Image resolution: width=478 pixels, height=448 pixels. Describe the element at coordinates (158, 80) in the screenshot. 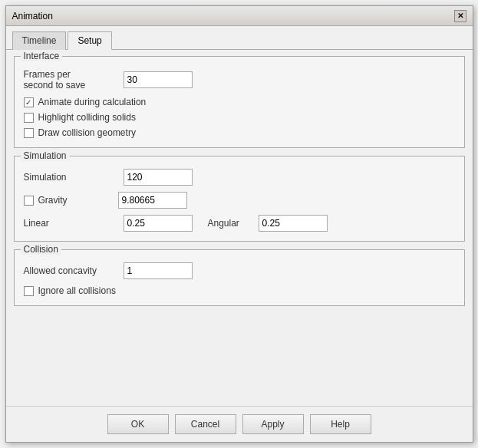

I see `frames-per-second-input` at that location.